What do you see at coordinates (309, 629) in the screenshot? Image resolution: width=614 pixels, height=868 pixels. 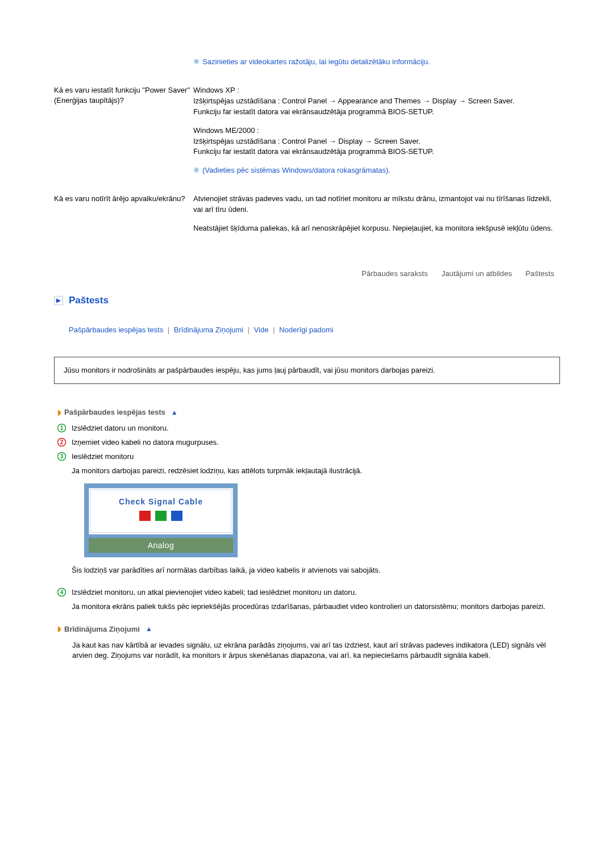 I see `subhead-warnings: ◗ Brīdinājuma Ziņojumi ▲` at bounding box center [309, 629].